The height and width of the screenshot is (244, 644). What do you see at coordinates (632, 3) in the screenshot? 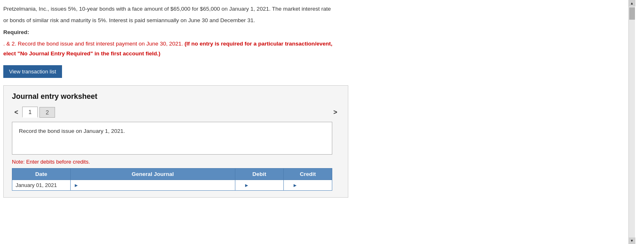
I see `scroll-up-button: ▲` at bounding box center [632, 3].